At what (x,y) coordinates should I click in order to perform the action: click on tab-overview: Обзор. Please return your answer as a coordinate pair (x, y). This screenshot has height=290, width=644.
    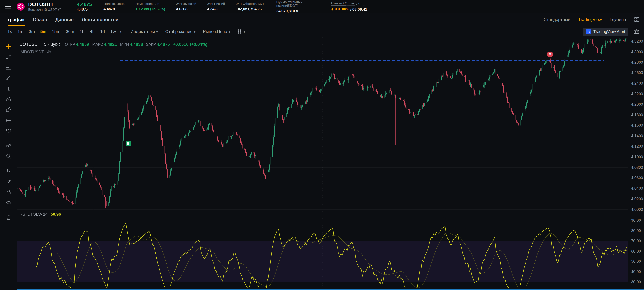
    Looking at the image, I should click on (40, 20).